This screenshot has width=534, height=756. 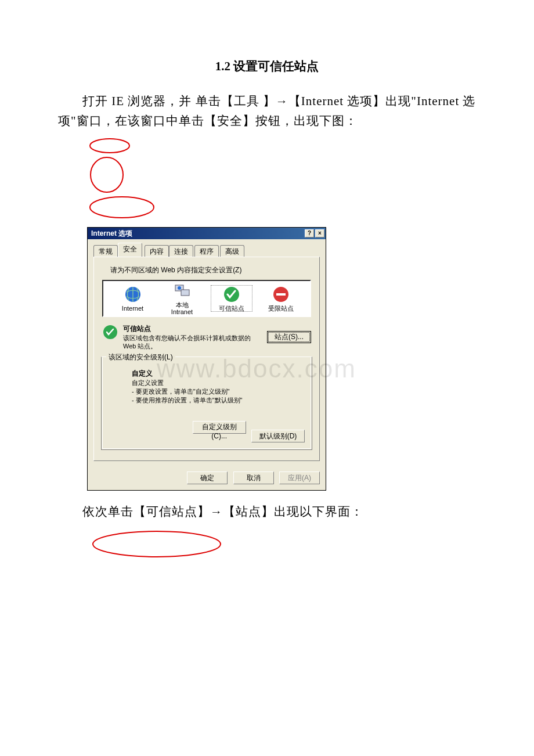 I want to click on minus-circle-icon, so click(x=281, y=294).